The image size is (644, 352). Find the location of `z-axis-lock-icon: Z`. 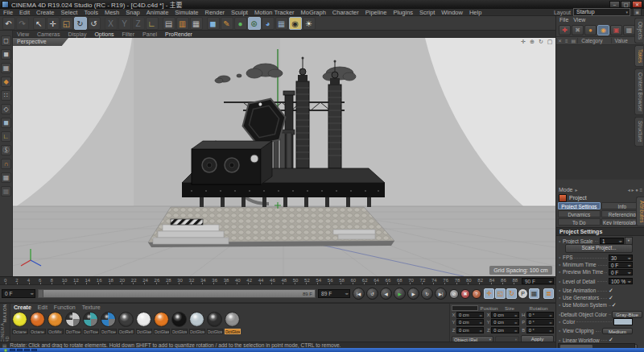

z-axis-lock-icon: Z is located at coordinates (138, 23).